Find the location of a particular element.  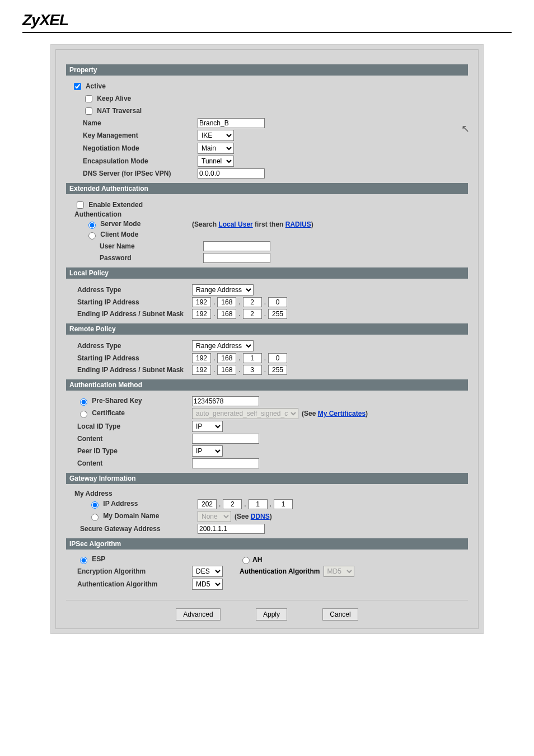

brand-divider is located at coordinates (267, 32).